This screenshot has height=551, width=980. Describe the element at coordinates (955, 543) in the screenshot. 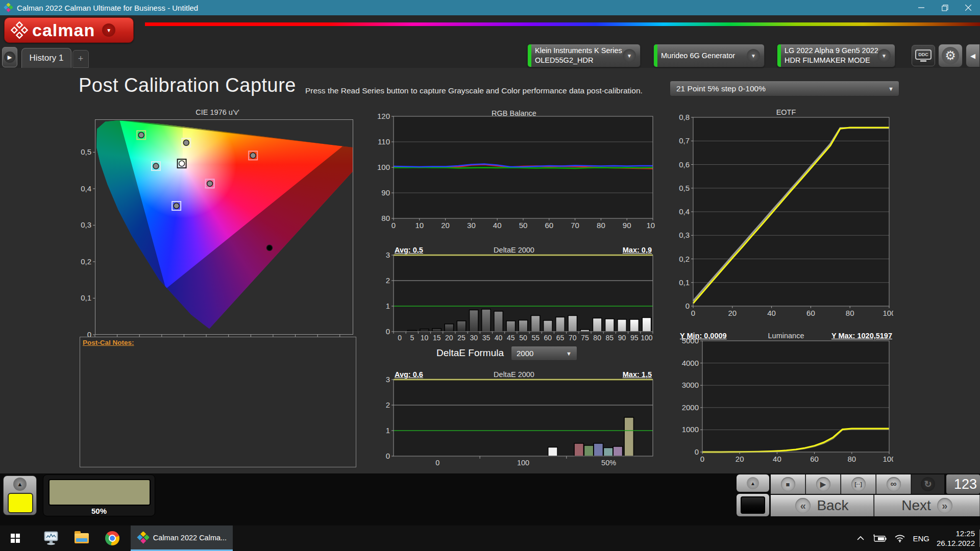

I see `clock-date: 26.12.2022` at that location.